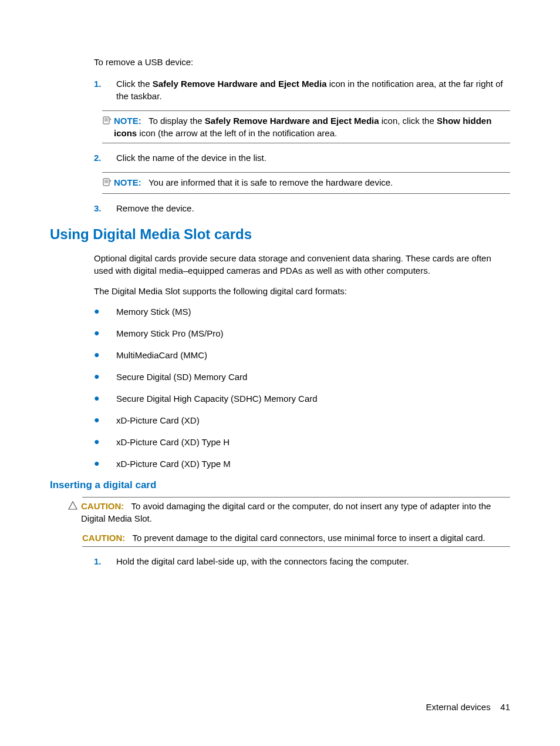 The image size is (560, 746). Describe the element at coordinates (217, 398) in the screenshot. I see `list-text: Secure Digital High Capacity (SDHC) Memo…` at that location.